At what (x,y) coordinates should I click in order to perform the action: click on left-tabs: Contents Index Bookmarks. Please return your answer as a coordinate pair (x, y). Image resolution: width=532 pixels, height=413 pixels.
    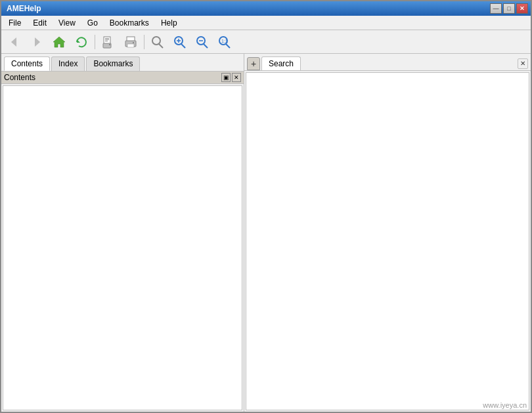
    Looking at the image, I should click on (122, 63).